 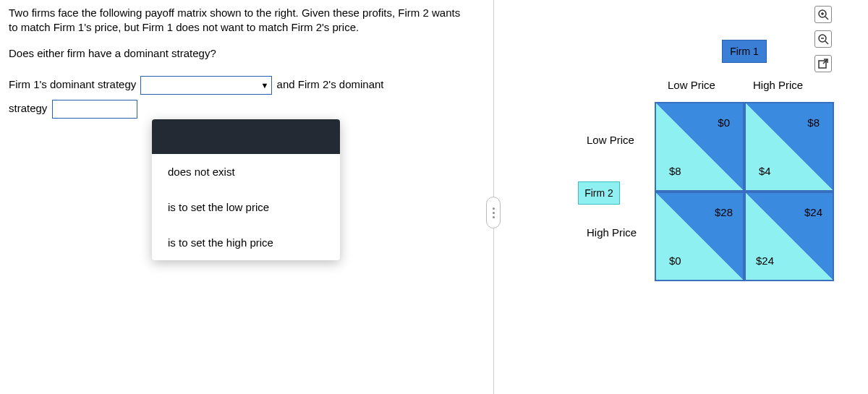 What do you see at coordinates (789, 236) in the screenshot?
I see `payoff-cell-high-high: $24 $24` at bounding box center [789, 236].